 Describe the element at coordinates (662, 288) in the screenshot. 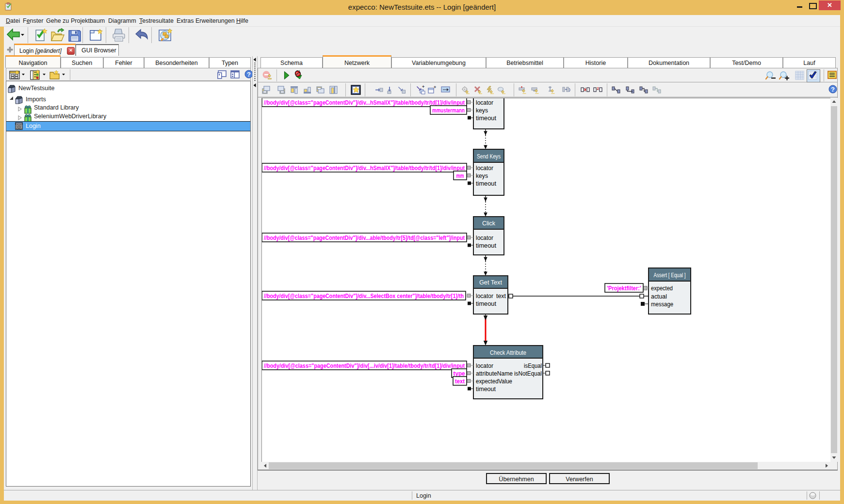

I see `svg-text: expected` at that location.